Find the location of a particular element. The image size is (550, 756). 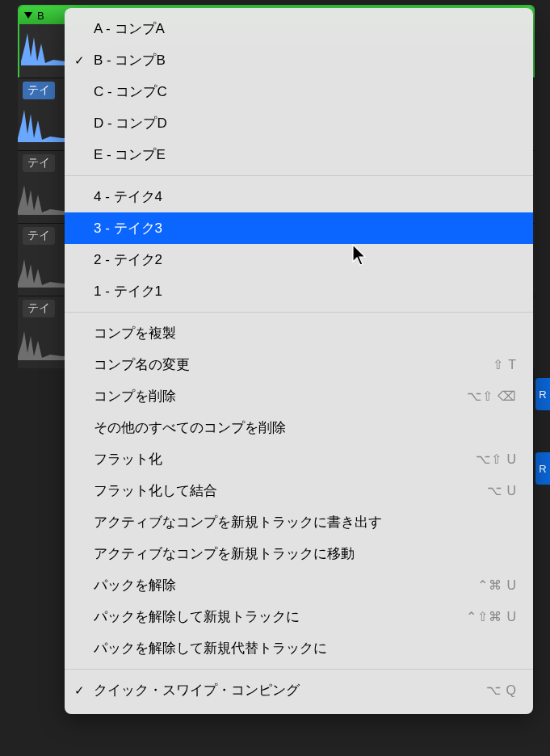

menu-item-label: クイック・スワイプ・コンピング is located at coordinates (290, 690).